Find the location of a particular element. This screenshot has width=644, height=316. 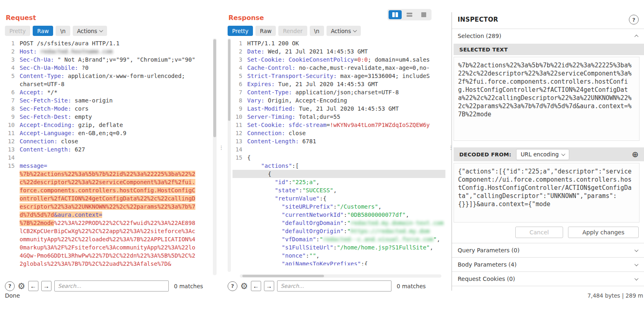

view-mode-switcher is located at coordinates (409, 15).